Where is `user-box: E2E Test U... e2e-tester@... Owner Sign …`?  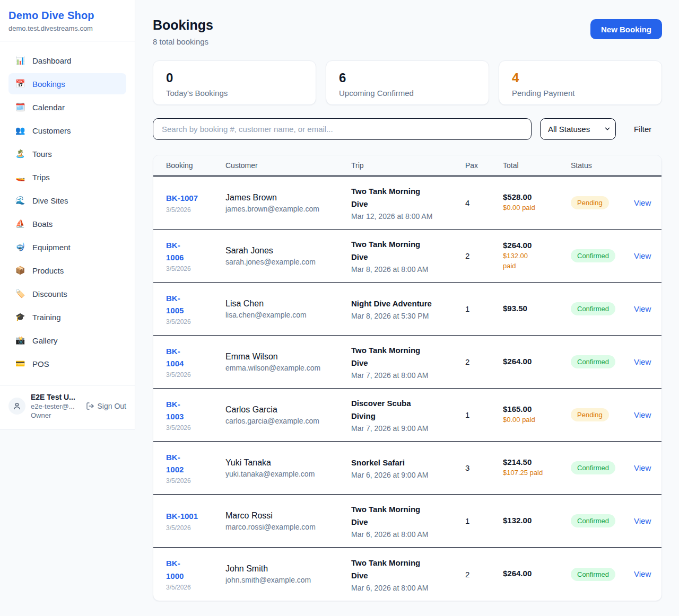 user-box: E2E Test U... e2e-tester@... Owner Sign … is located at coordinates (67, 407).